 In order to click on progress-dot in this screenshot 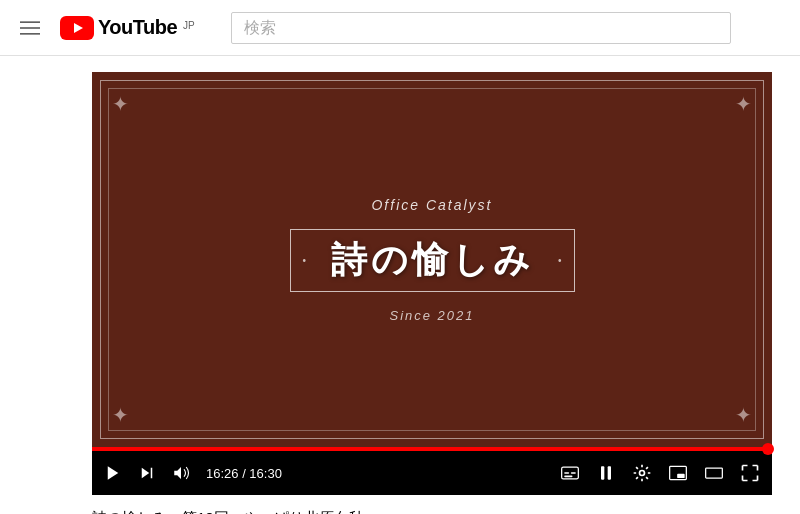, I will do `click(768, 449)`.